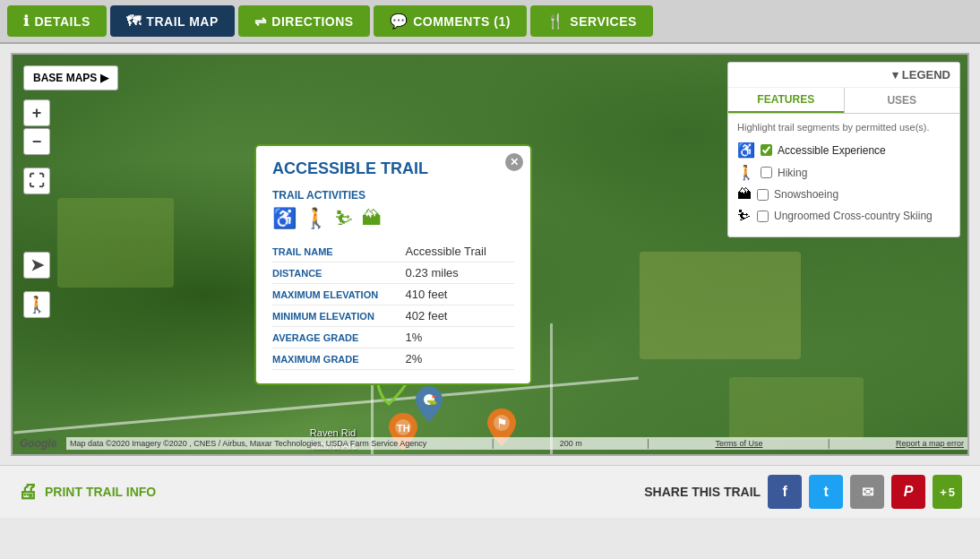 This screenshot has width=980, height=559. Describe the element at coordinates (746, 150) in the screenshot. I see `accessible-icon: ♿` at that location.